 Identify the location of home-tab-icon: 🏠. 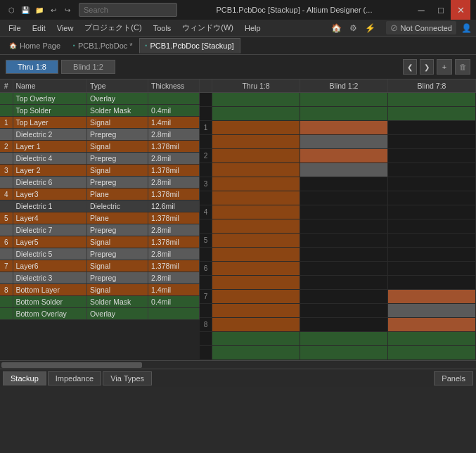
(13, 46).